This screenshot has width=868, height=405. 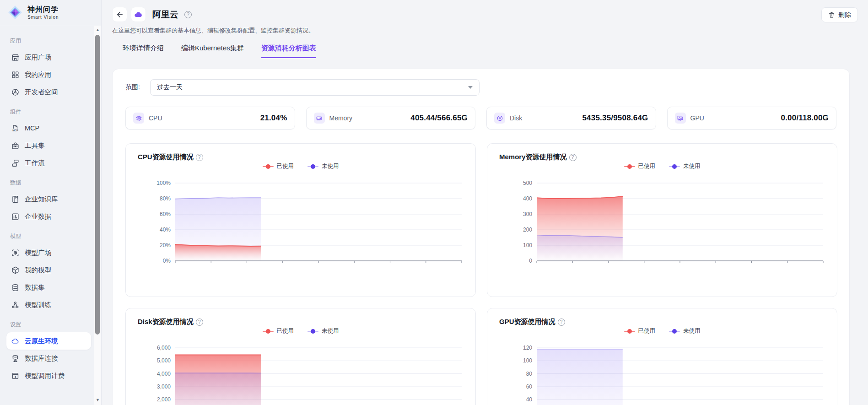 I want to click on sidebar-item-workflow: 工作流, so click(x=49, y=163).